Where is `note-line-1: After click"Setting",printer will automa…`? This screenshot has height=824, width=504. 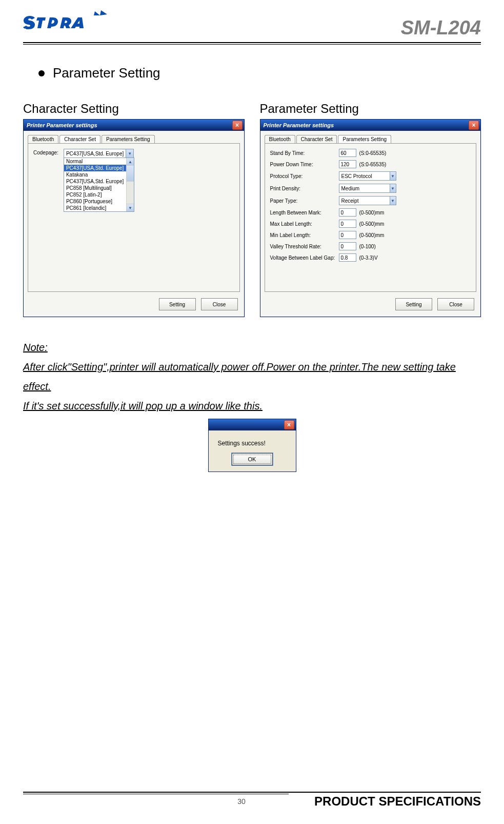 note-line-1: After click"Setting",printer will automa… is located at coordinates (239, 377).